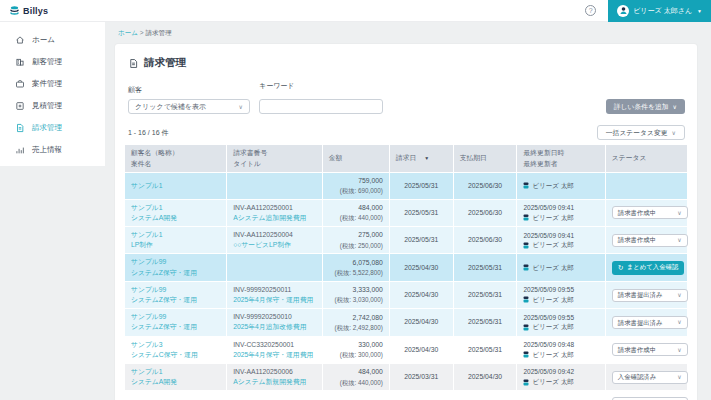 The height and width of the screenshot is (400, 711). What do you see at coordinates (356, 382) in the screenshot?
I see `amount-tax-excluded: (税抜: 440,000)` at bounding box center [356, 382].